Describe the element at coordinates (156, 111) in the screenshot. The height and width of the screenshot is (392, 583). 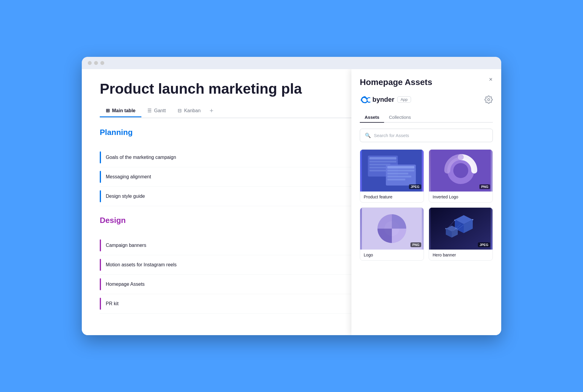
I see `tab-gantt: ☰ Gantt` at that location.